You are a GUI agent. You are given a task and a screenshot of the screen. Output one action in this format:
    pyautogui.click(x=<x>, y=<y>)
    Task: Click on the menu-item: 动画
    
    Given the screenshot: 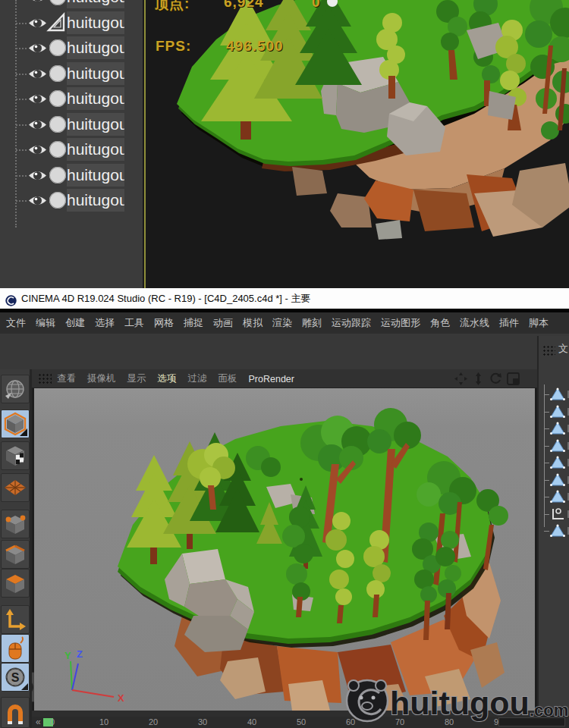 What is the action you would take?
    pyautogui.click(x=223, y=323)
    